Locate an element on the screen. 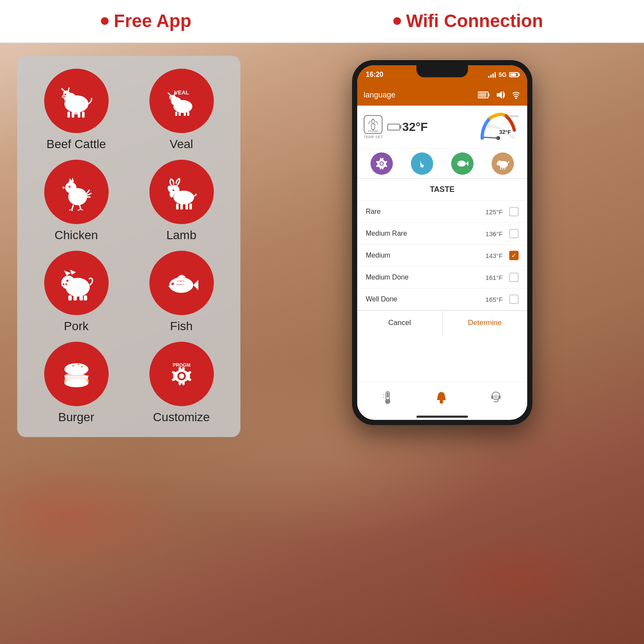 Image resolution: width=644 pixels, height=644 pixels. taste-row-well-done: Well Done 165°F is located at coordinates (442, 300).